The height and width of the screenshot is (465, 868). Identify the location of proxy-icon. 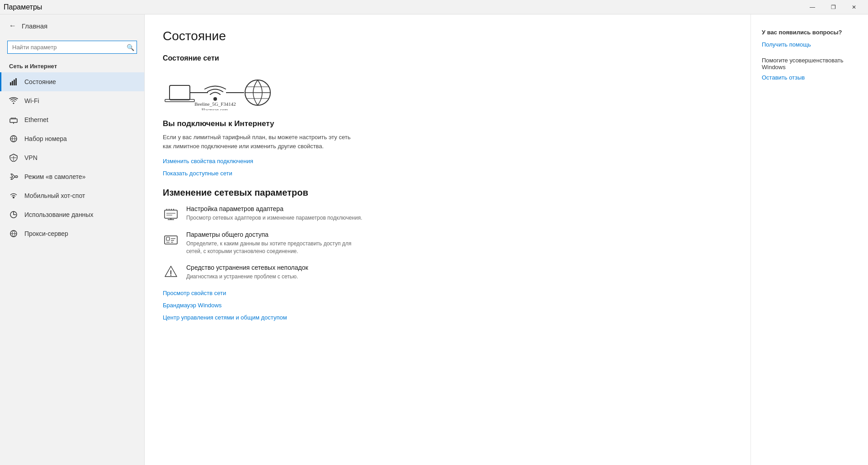
(14, 234).